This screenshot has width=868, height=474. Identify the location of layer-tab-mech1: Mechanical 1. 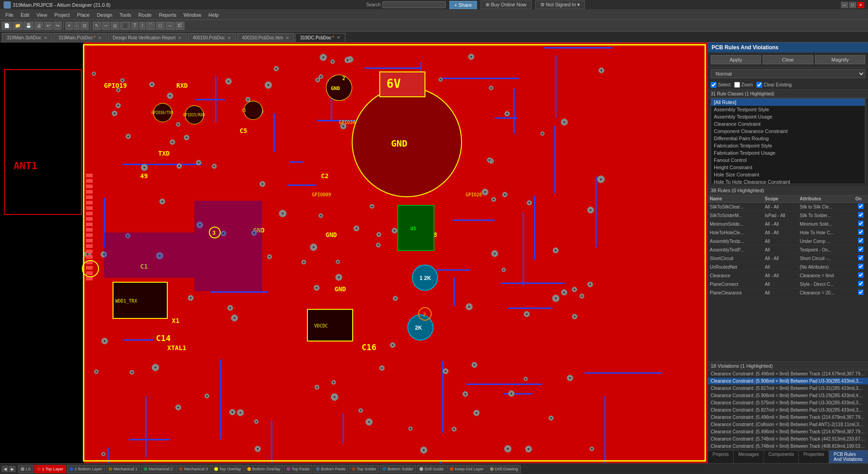
(123, 469).